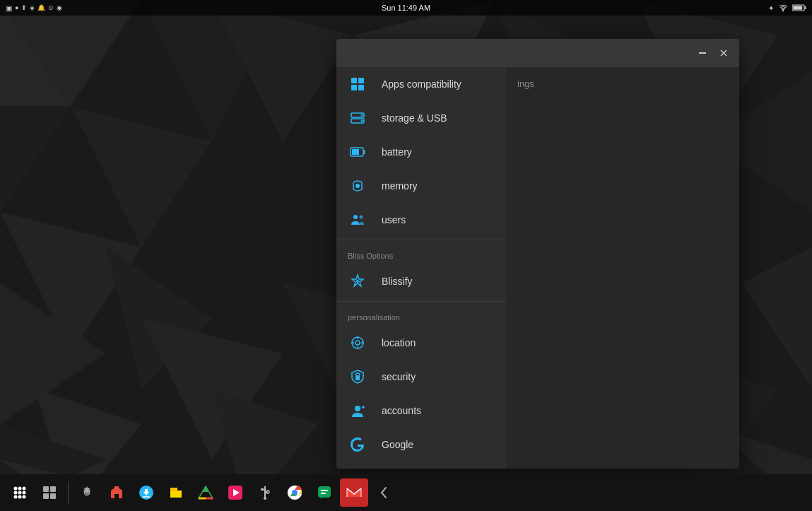 Image resolution: width=812 pixels, height=511 pixels. Describe the element at coordinates (421, 220) in the screenshot. I see `menu-item-users: users` at that location.